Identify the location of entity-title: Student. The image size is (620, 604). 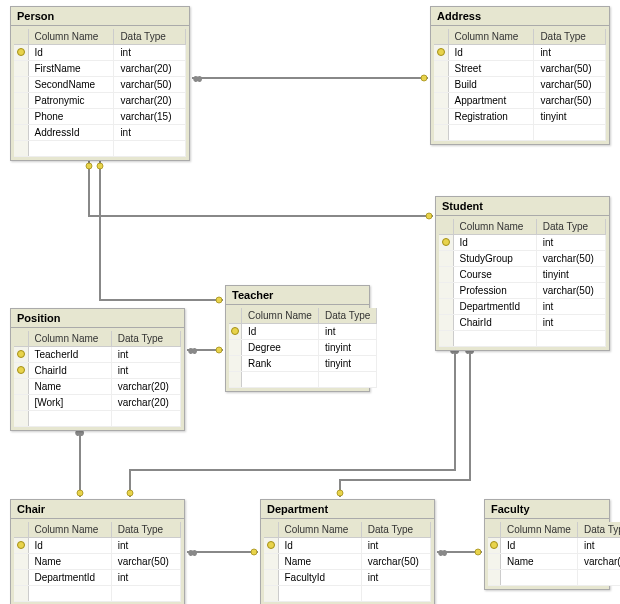
(522, 206).